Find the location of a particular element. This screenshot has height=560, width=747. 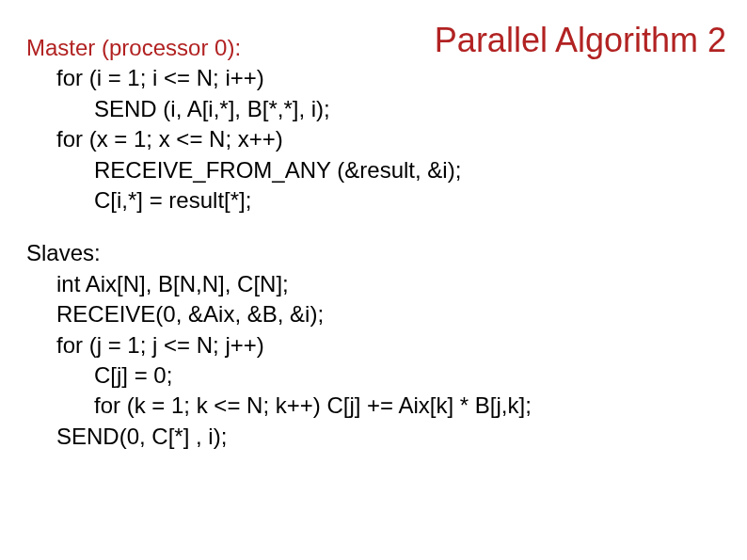

code-line: for (x = 1; x <= N; x++) is located at coordinates (375, 139).